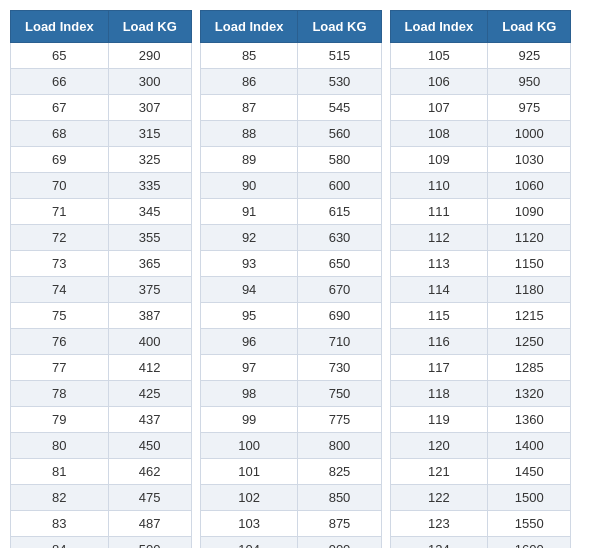  I want to click on load-index-cell: 115, so click(439, 316).